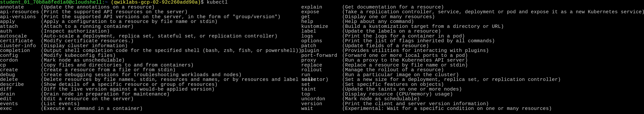 The height and width of the screenshot is (114, 644). I want to click on completion-command-name: run, so click(322, 75).